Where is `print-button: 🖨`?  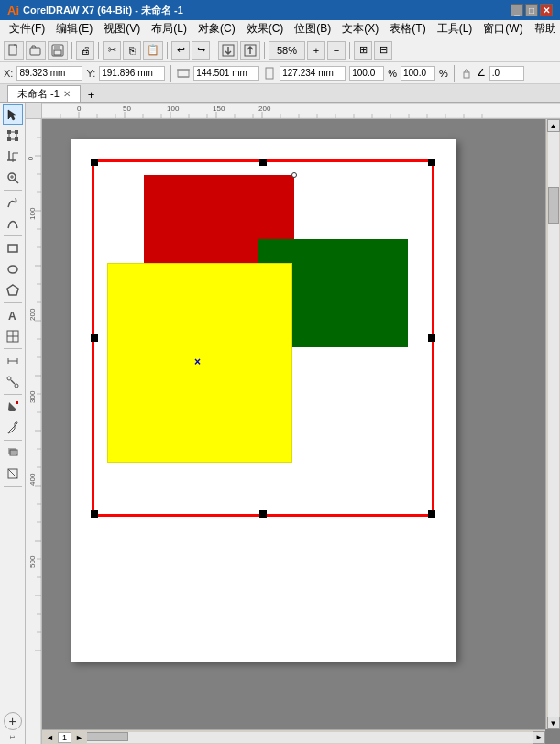 print-button: 🖨 is located at coordinates (85, 50).